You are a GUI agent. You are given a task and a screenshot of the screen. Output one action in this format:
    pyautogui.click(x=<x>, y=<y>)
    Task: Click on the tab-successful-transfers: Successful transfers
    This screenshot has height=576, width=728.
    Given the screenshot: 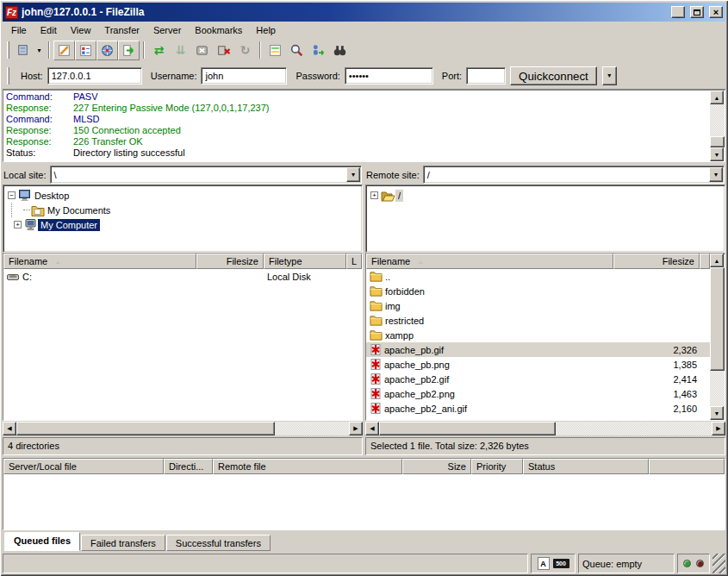 What is the action you would take?
    pyautogui.click(x=219, y=543)
    